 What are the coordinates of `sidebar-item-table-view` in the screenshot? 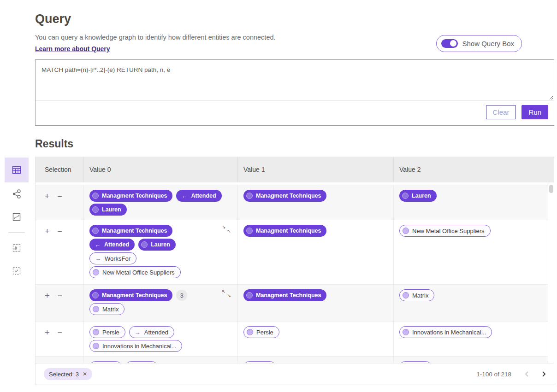 It's located at (17, 170).